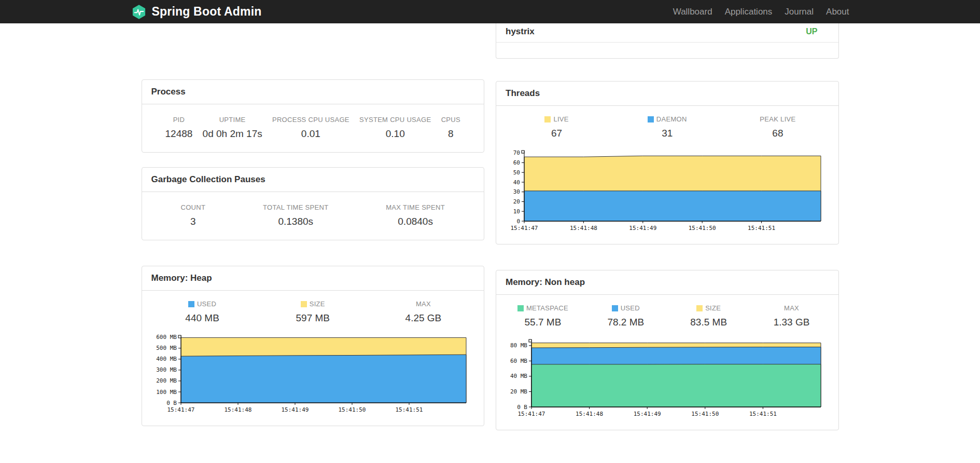 Image resolution: width=980 pixels, height=463 pixels. I want to click on health-service-name: hystrix, so click(520, 32).